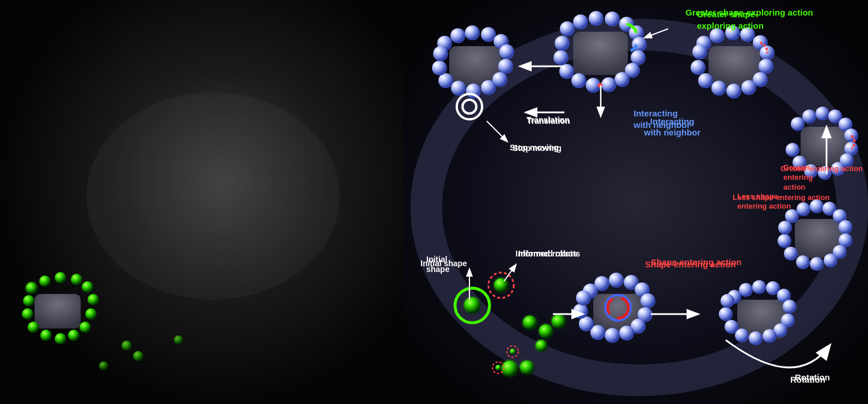 The width and height of the screenshot is (868, 404). Describe the element at coordinates (537, 148) in the screenshot. I see `svg-text: Stop moving` at that location.